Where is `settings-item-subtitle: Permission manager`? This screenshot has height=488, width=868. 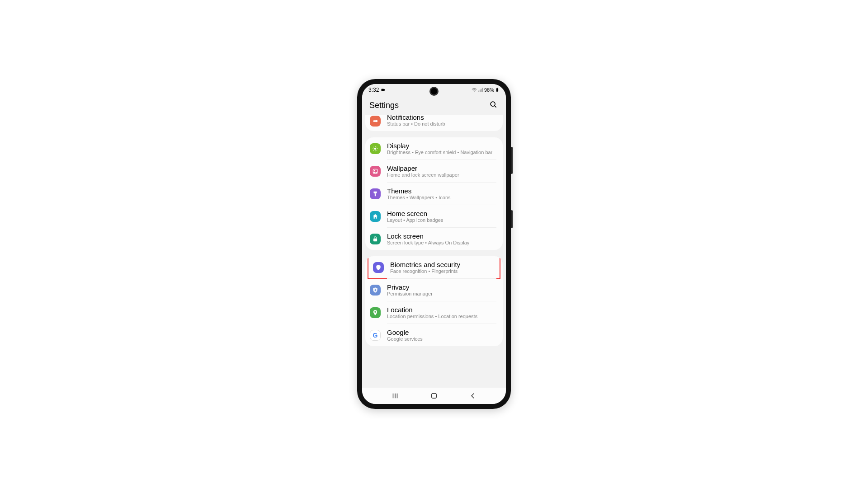 settings-item-subtitle: Permission manager is located at coordinates (410, 294).